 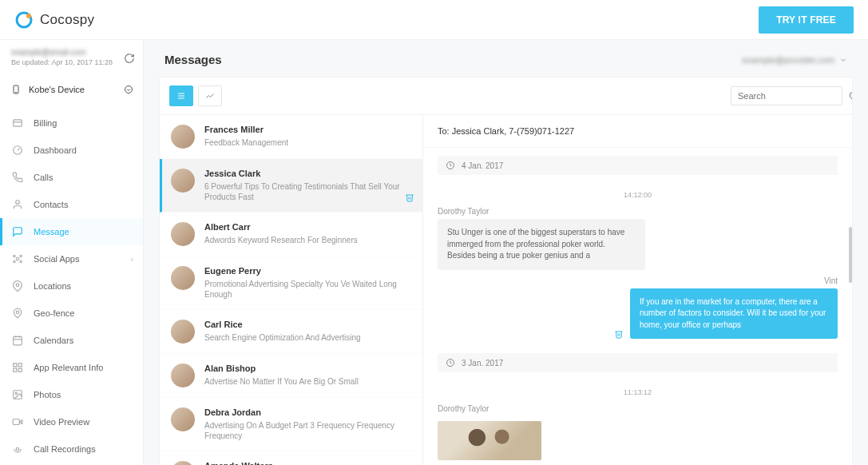 I want to click on thread-snippet: Promotional Advertising Specialty You Ve…, so click(x=308, y=289).